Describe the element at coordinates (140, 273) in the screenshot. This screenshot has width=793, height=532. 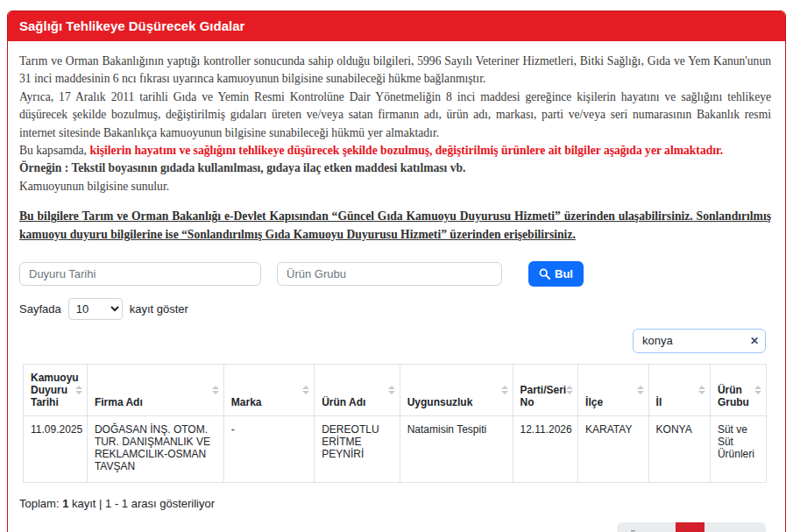
I see `duyuru-tarihi-input` at that location.